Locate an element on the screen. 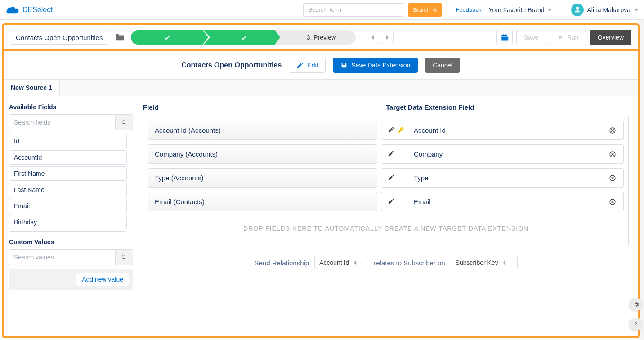 The width and height of the screenshot is (644, 340). fields-search-input is located at coordinates (62, 122).